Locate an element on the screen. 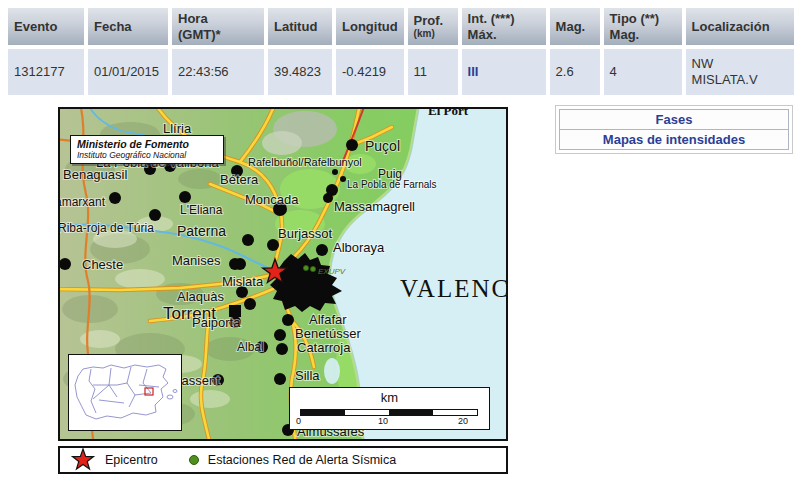 The width and height of the screenshot is (800, 479). town-label: La Pobla de Farnals is located at coordinates (392, 184).